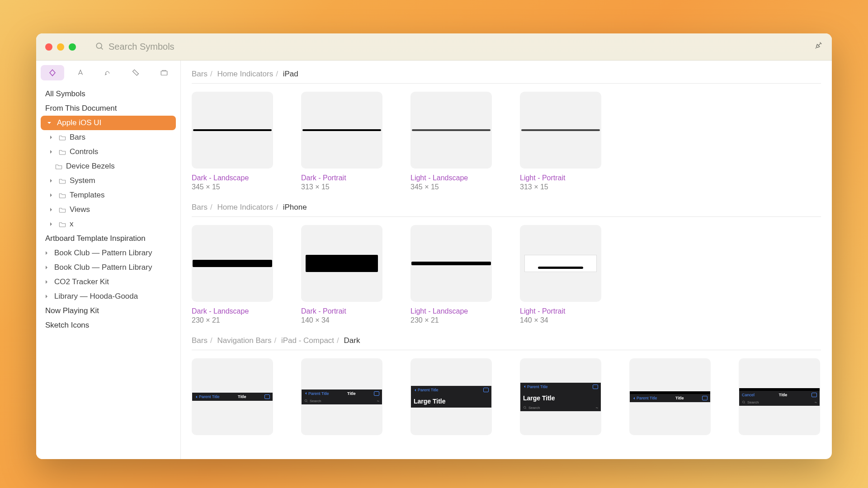 The height and width of the screenshot is (488, 868). I want to click on symbol-card: Parent Title Title Search⏦, so click(342, 397).